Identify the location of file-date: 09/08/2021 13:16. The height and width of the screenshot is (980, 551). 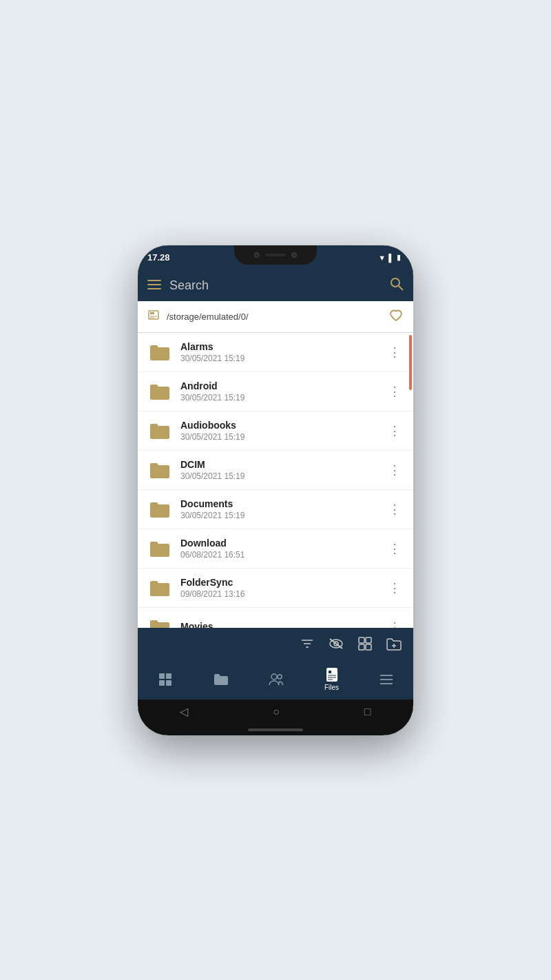
(279, 594).